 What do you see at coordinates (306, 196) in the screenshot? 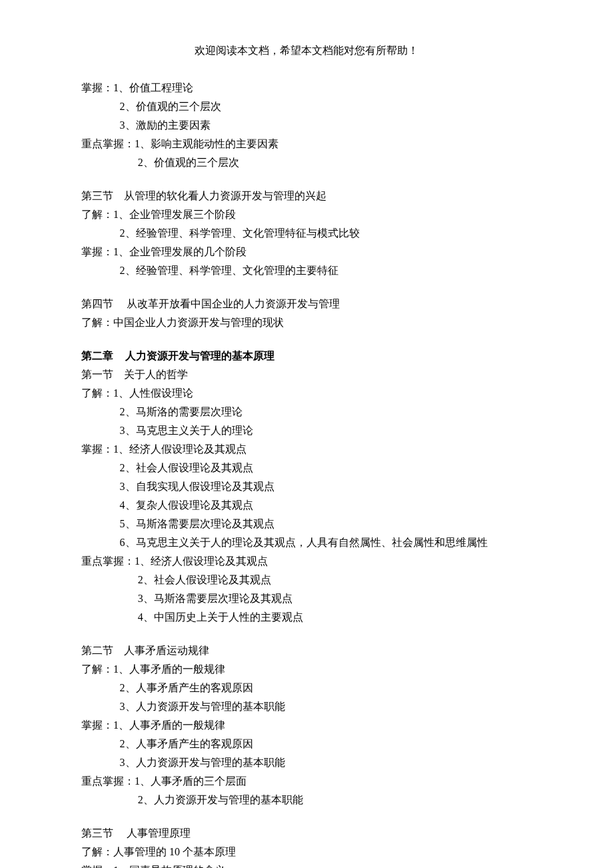
I see `section-title: 第三节 从管理的软化看人力资源开发与管理的兴起` at bounding box center [306, 196].